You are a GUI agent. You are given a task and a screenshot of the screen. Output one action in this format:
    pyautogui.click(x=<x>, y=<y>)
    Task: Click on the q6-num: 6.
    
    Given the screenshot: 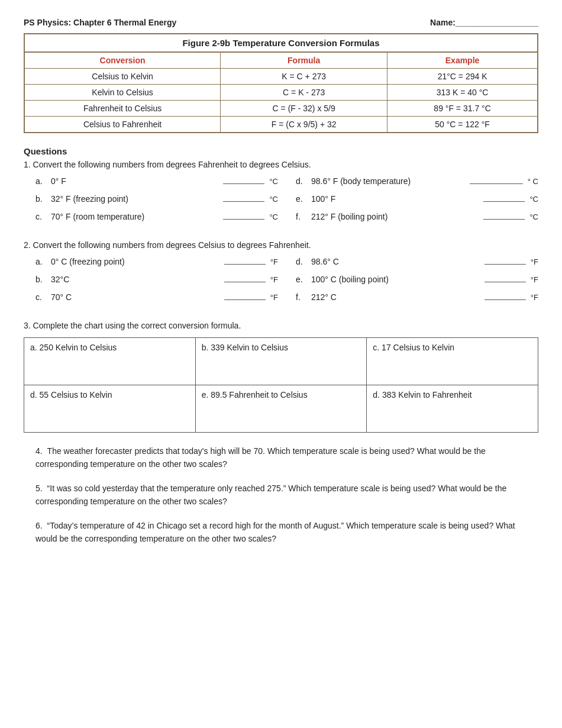 What is the action you would take?
    pyautogui.click(x=39, y=526)
    